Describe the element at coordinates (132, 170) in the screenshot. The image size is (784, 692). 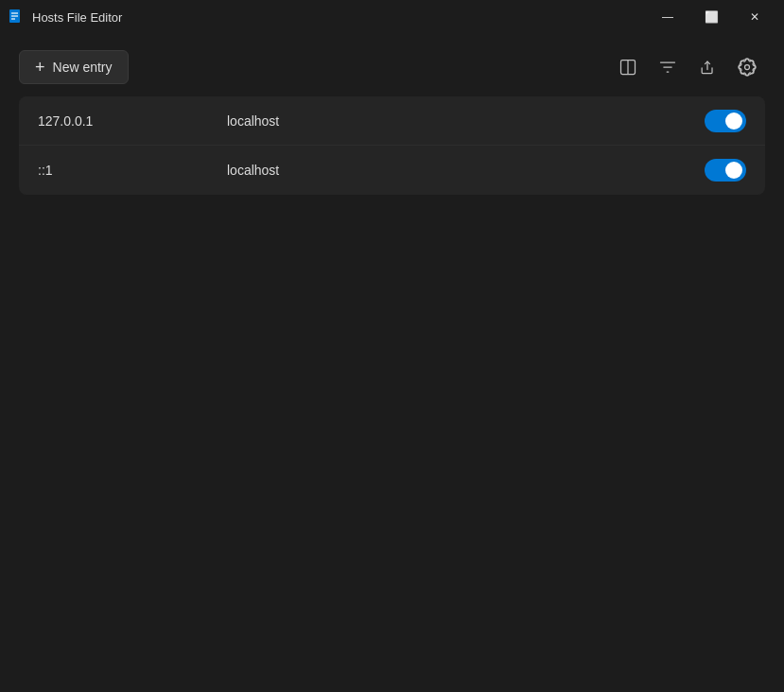
I see `entry-ip-2: ::1` at that location.